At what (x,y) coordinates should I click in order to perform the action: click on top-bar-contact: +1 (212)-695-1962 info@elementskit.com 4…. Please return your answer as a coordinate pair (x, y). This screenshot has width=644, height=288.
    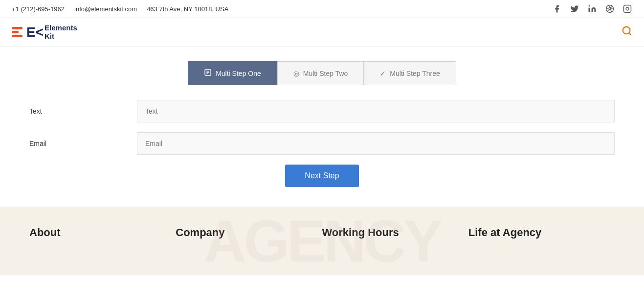
    Looking at the image, I should click on (120, 9).